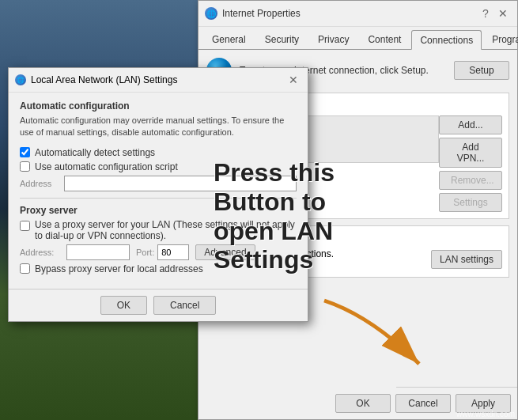 The height and width of the screenshot is (420, 518). I want to click on tab-general: General, so click(229, 40).